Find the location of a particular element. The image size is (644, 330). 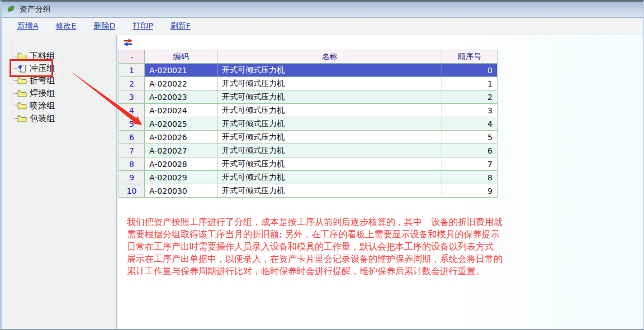

note-line: 需要根据分组取得该工序当月的折旧额; 另外，在工序的看板上需要显示设备和模具的保… is located at coordinates (323, 235).